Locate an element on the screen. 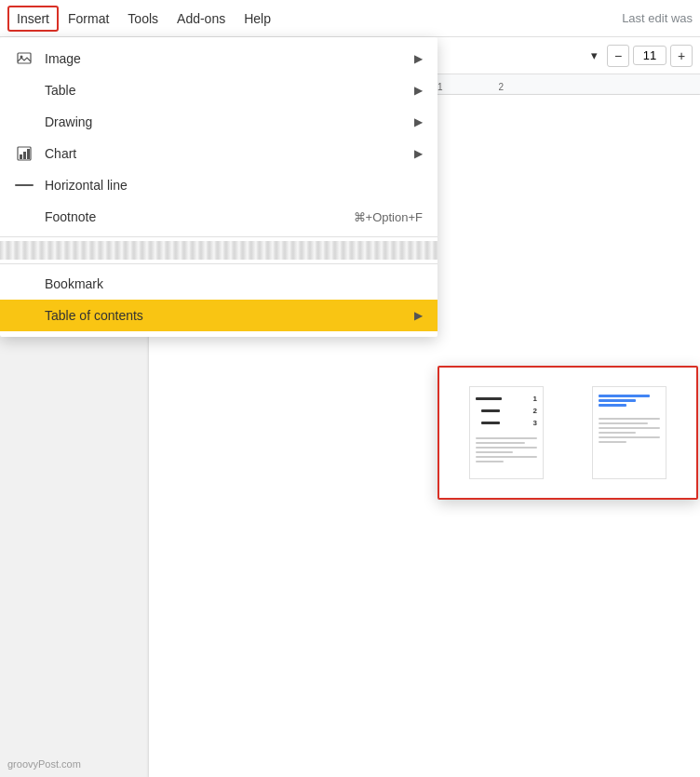 The width and height of the screenshot is (700, 777). bookmark-icon is located at coordinates (24, 284).